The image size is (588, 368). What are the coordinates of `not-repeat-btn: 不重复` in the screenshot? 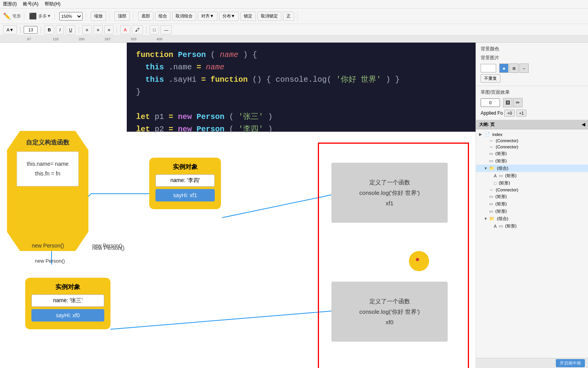 It's located at (491, 78).